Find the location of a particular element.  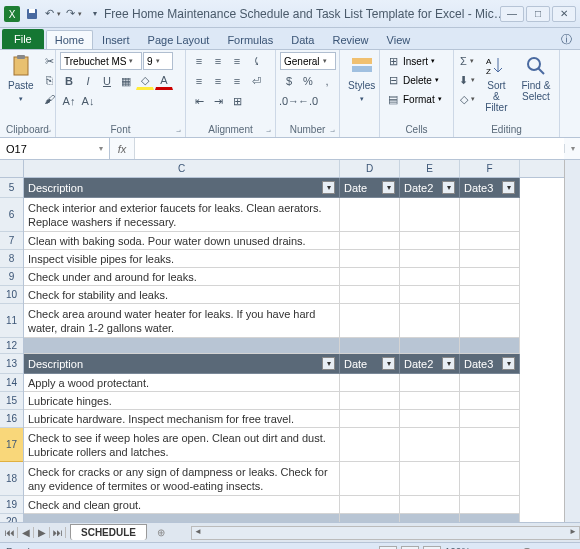

row-header: 20 is located at coordinates (12, 518).